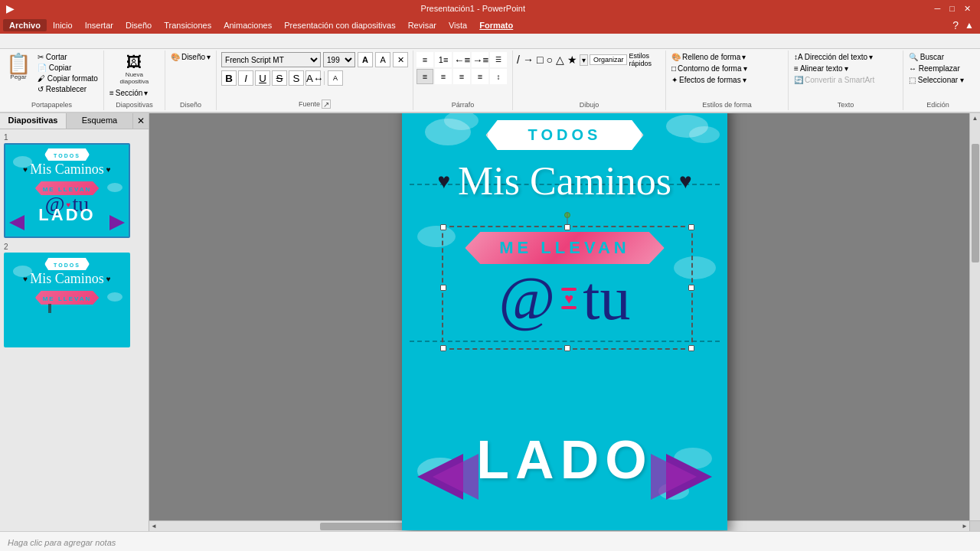 The width and height of the screenshot is (980, 551). What do you see at coordinates (845, 57) in the screenshot?
I see `direccion-btn: ↕A Dirección del texto ▾` at bounding box center [845, 57].